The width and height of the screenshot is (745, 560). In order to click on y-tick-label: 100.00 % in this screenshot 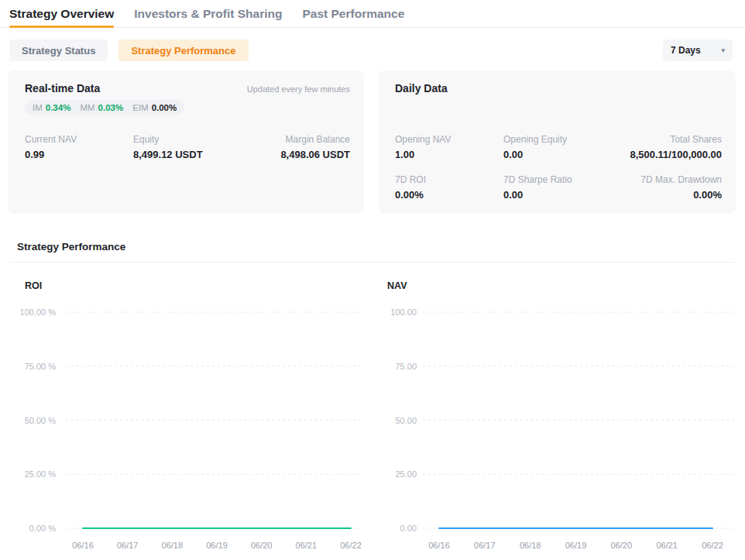, I will do `click(39, 312)`.